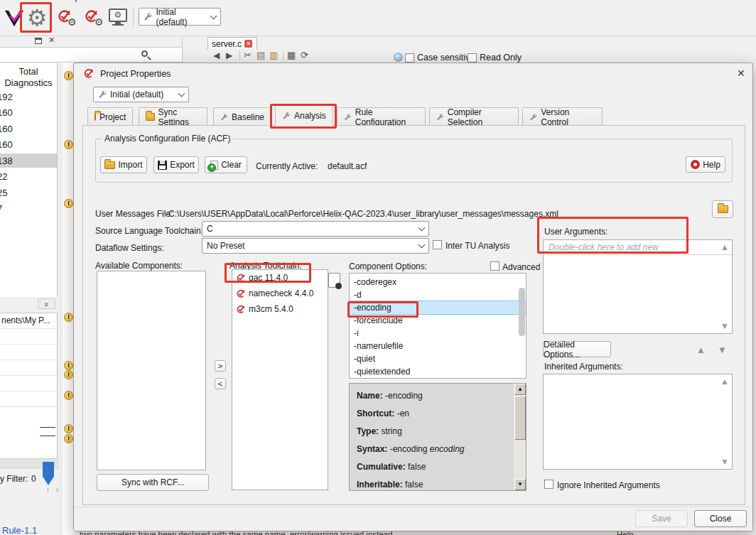 This screenshot has width=756, height=535. Describe the element at coordinates (151, 371) in the screenshot. I see `available-components-list` at that location.